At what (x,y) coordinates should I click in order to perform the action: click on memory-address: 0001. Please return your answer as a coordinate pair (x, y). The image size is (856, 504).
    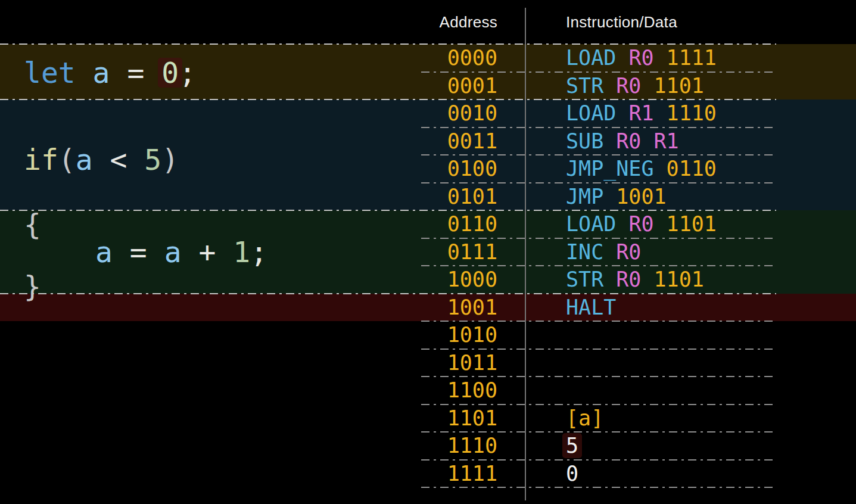
    Looking at the image, I should click on (459, 86).